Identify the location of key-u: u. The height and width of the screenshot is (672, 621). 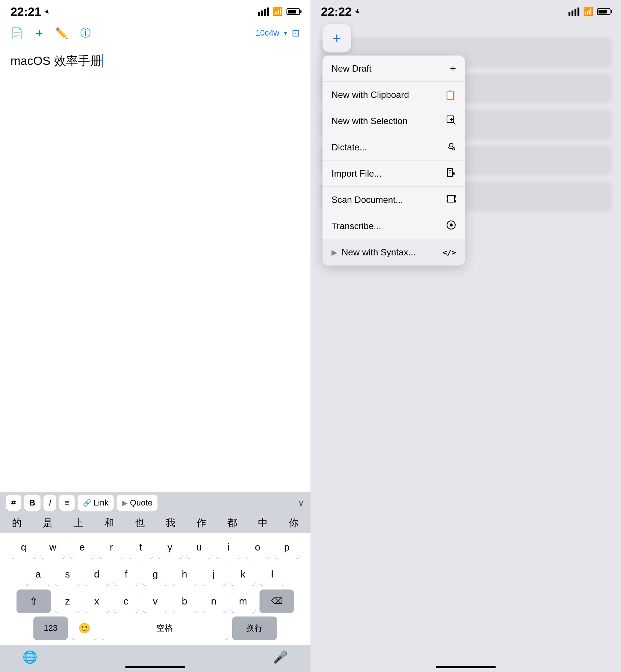
(199, 547).